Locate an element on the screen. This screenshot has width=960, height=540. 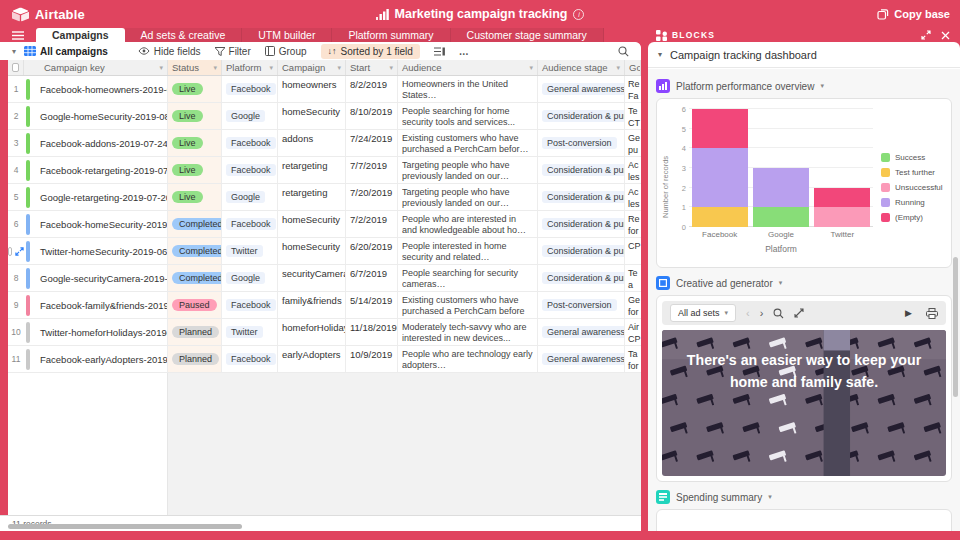
audience-text: Targeting people who have previously lan… is located at coordinates (468, 198).